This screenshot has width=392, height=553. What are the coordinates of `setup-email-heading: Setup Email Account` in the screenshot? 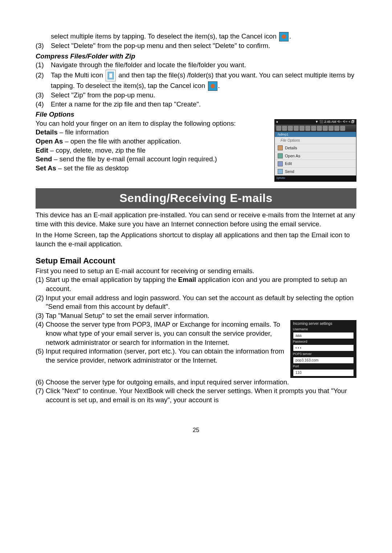 It's located at (196, 261).